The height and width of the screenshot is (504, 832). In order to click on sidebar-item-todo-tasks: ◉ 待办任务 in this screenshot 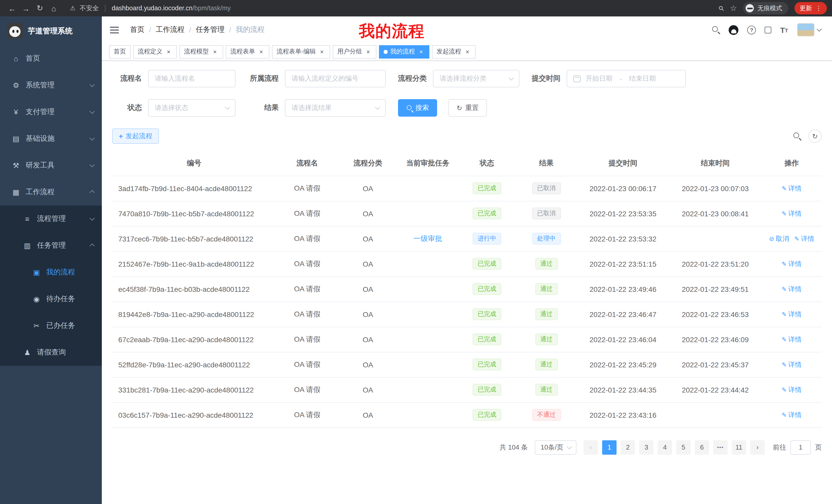, I will do `click(51, 299)`.